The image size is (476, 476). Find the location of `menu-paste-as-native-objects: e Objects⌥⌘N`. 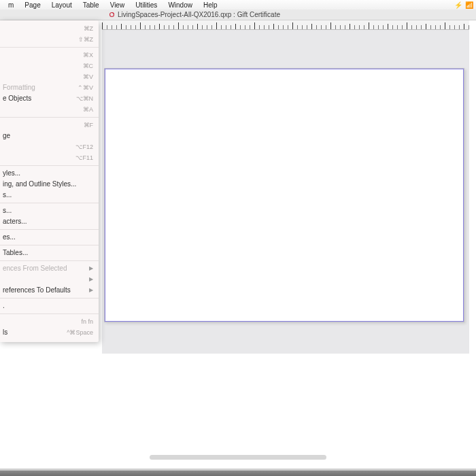

menu-paste-as-native-objects: e Objects⌥⌘N is located at coordinates (49, 99).